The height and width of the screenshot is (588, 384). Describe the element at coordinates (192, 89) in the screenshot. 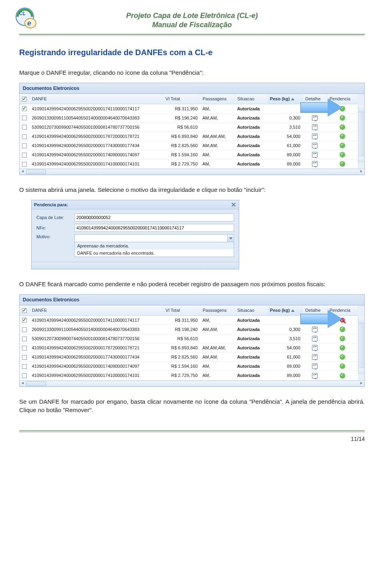

I see `panel-title: Documentos Eletronicos` at that location.